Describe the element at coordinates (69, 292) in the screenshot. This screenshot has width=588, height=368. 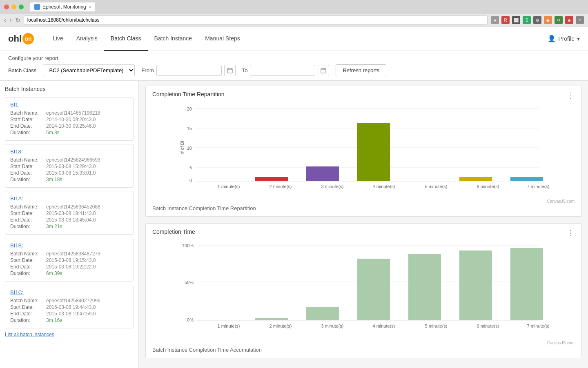
I see `batch-item-bi1c-link: BI1C:` at that location.